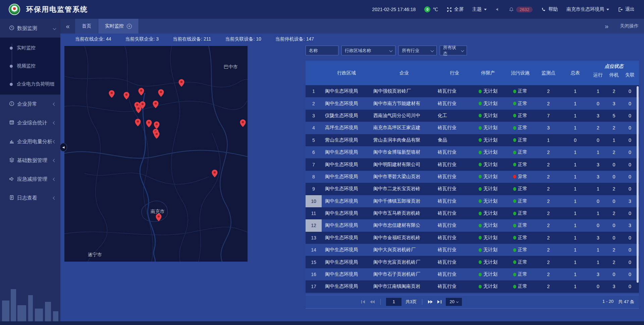 The height and width of the screenshot is (325, 644). I want to click on cell-offline: 0, so click(630, 128).